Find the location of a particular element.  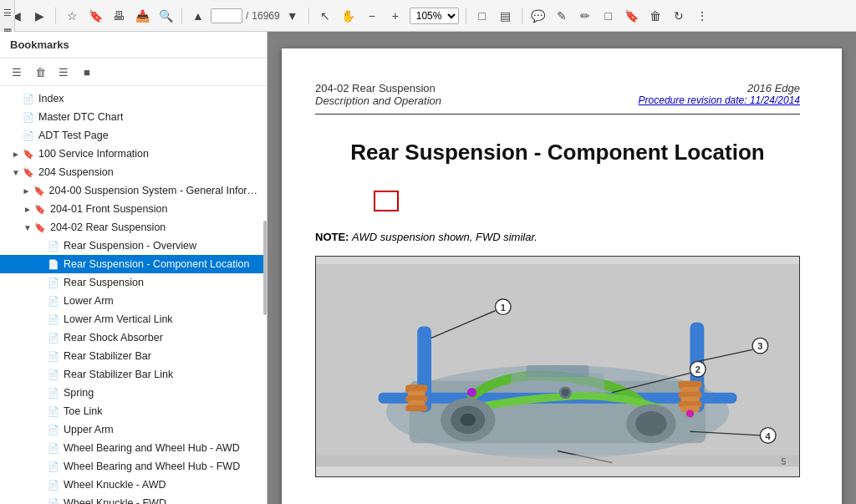

note-label: NOTE: is located at coordinates (332, 237).